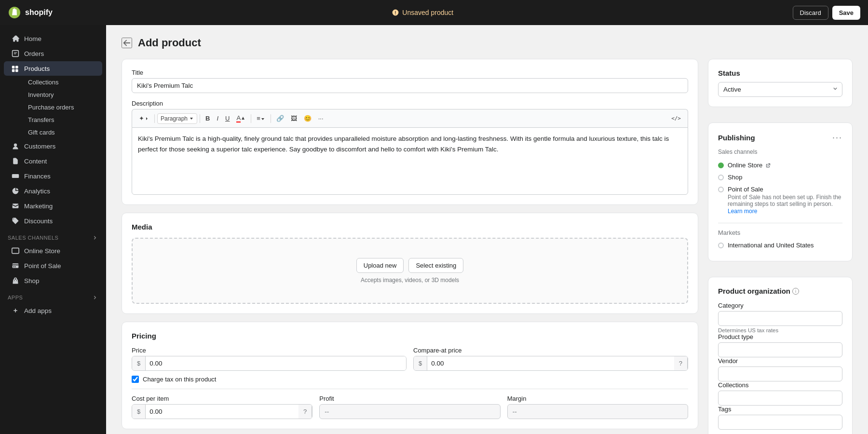  I want to click on margin-label: Margin, so click(598, 398).